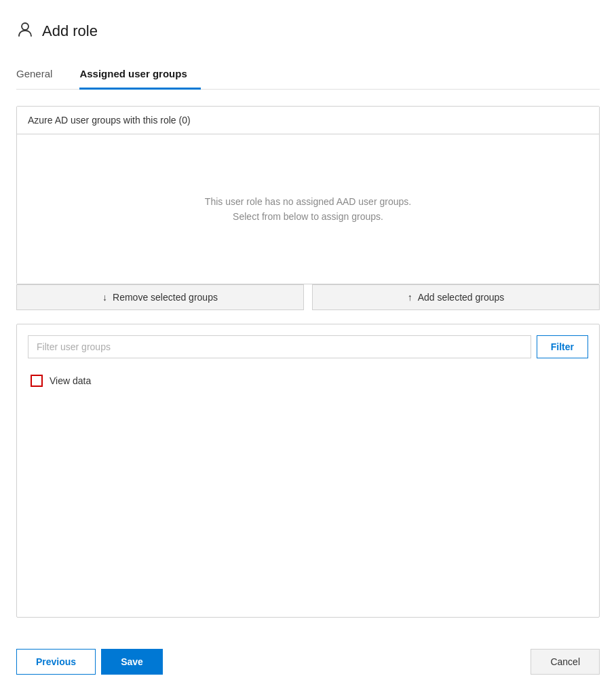 This screenshot has height=695, width=616. What do you see at coordinates (308, 209) in the screenshot?
I see `empty-message: This user role has no assigned AAD user …` at bounding box center [308, 209].